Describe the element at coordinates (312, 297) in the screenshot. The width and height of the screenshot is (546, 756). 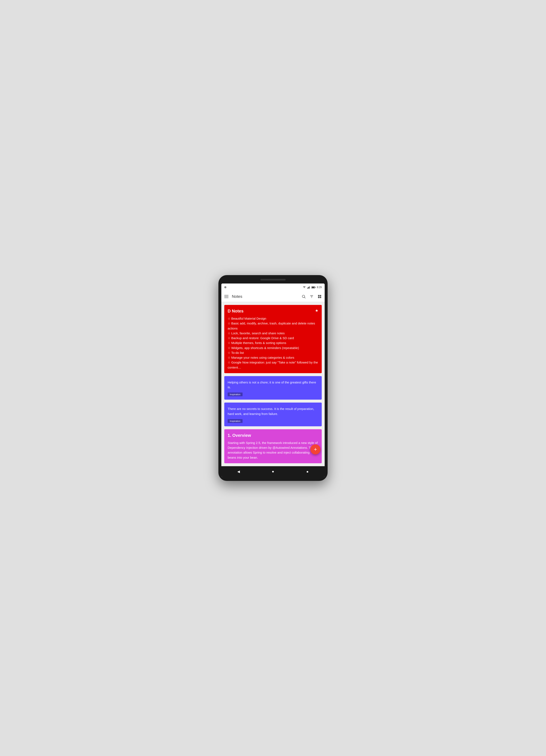
I see `toolbar-actions` at that location.